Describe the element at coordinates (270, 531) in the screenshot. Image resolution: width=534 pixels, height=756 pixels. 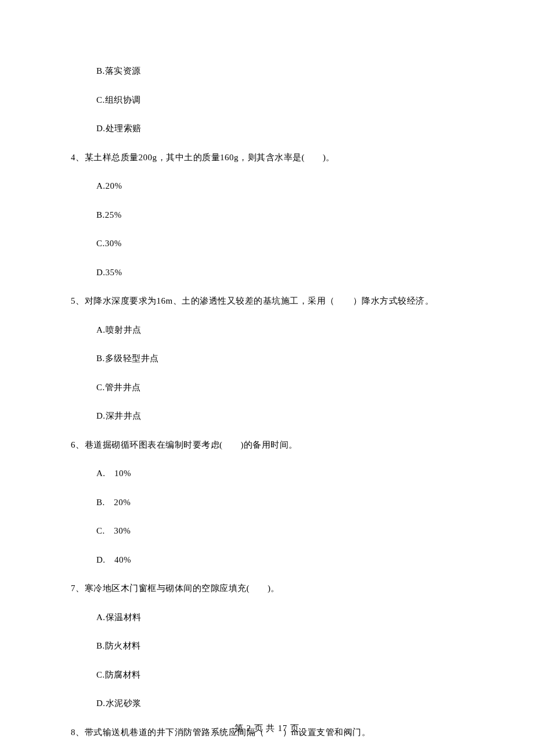
I see `q6-option-c: C. 30%` at that location.